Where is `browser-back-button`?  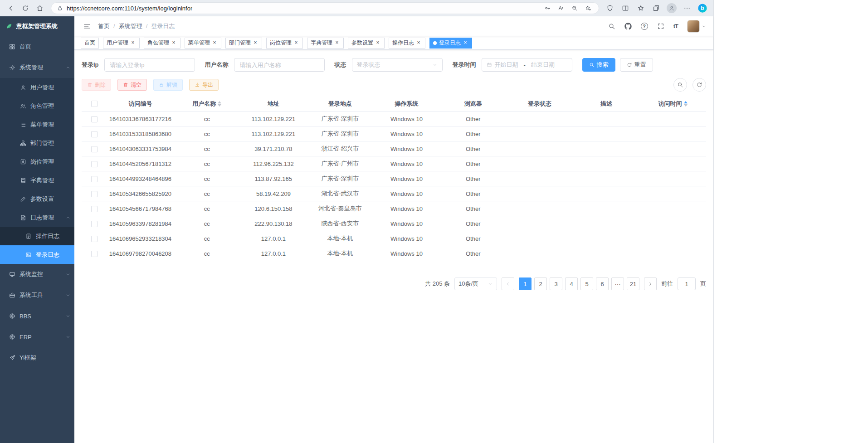 browser-back-button is located at coordinates (11, 8).